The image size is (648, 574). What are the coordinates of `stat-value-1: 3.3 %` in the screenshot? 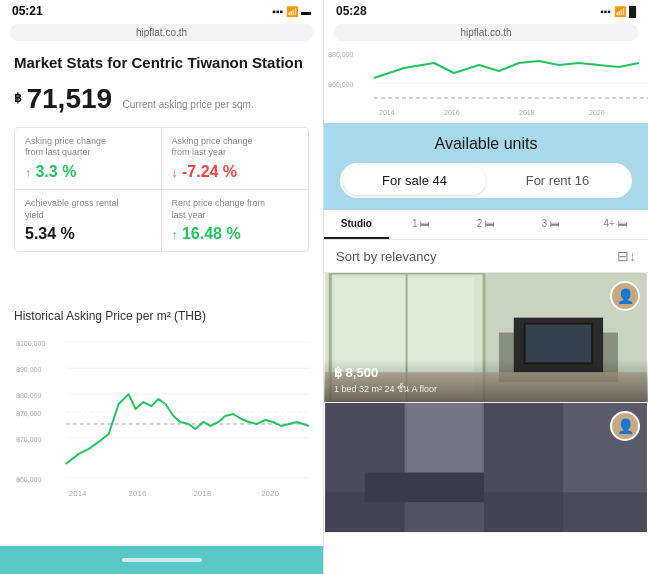 It's located at (88, 172).